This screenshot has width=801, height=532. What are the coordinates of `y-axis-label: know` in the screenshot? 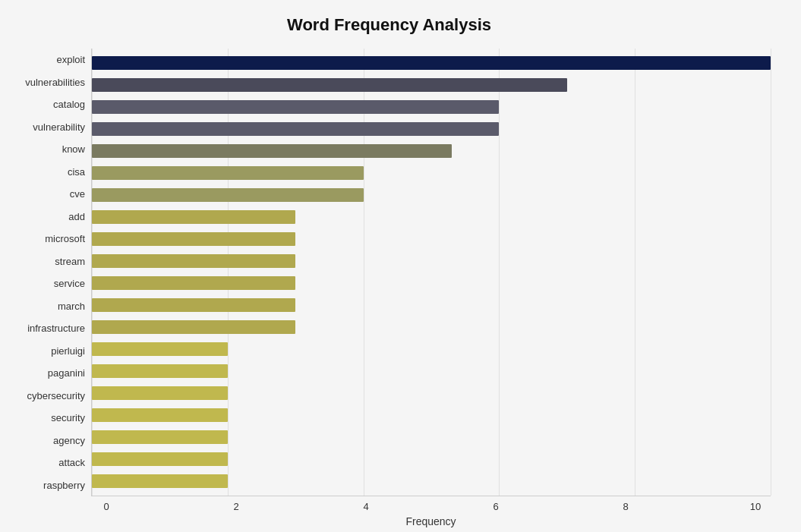 It's located at (46, 150).